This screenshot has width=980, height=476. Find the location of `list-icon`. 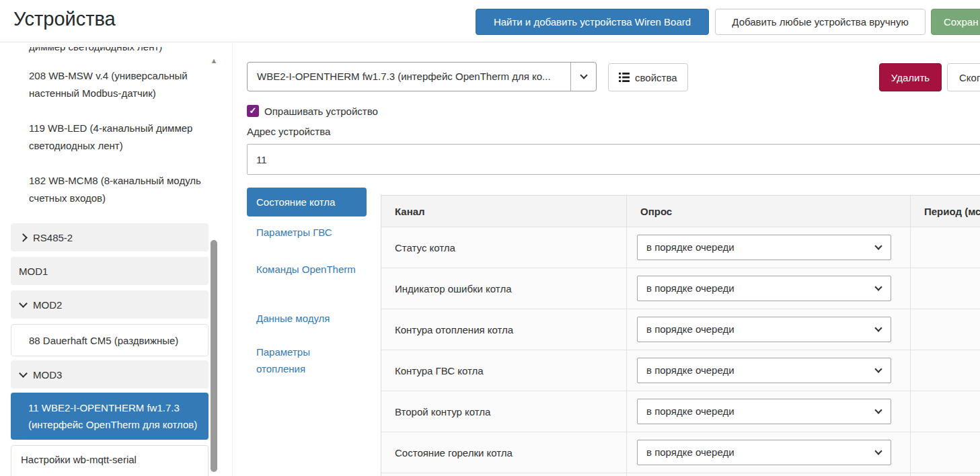

list-icon is located at coordinates (624, 77).